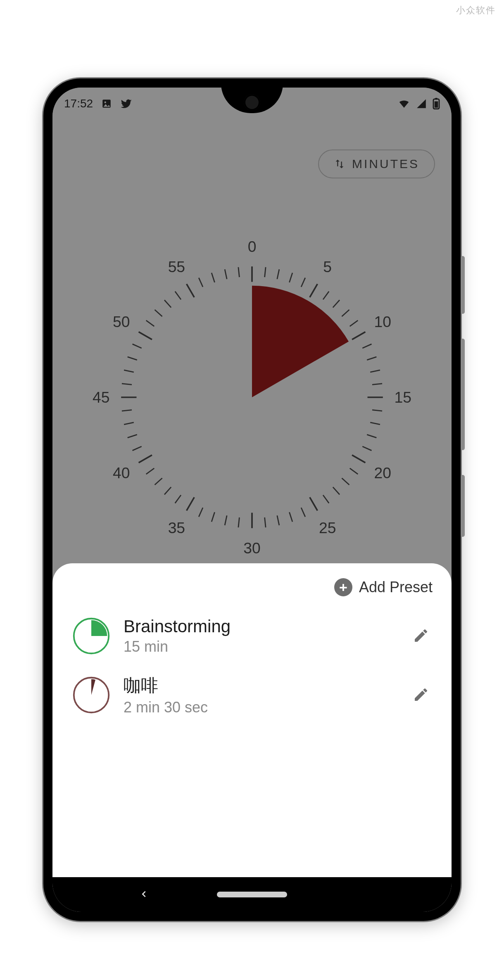 The image size is (504, 980). What do you see at coordinates (260, 636) in the screenshot?
I see `preset-text: Brainstorming15 min` at bounding box center [260, 636].